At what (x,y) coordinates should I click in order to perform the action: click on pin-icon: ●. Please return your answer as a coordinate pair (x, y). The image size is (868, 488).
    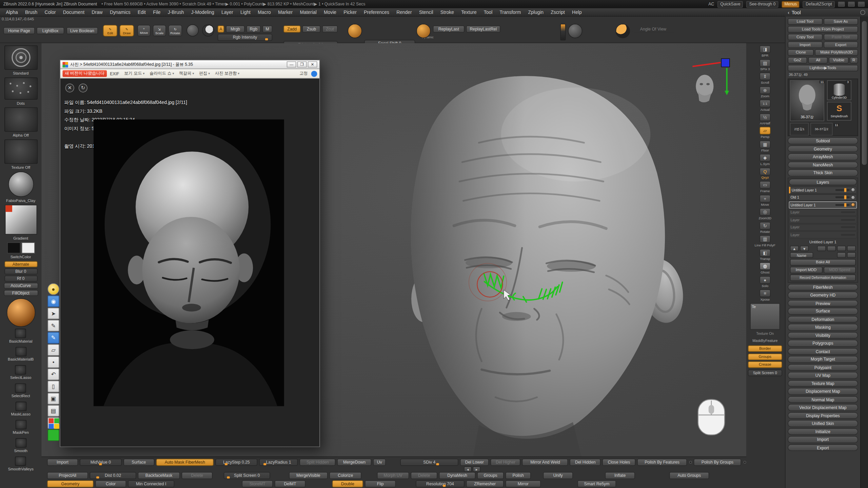
    Looking at the image, I should click on (53, 289).